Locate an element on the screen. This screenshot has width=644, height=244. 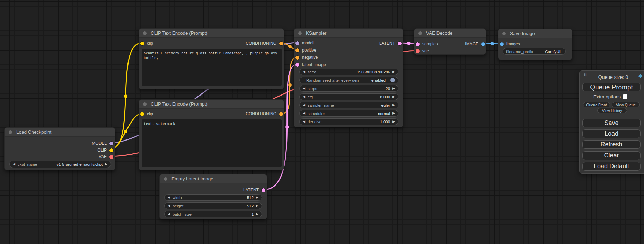
node-ksampler: KSampler model positive negative latent_… is located at coordinates (349, 78).